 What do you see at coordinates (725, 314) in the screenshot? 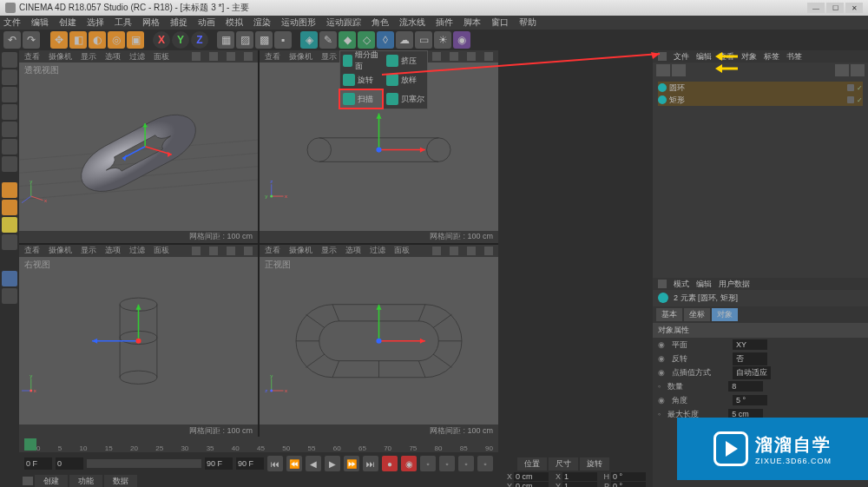
I see `attr-tab-object: 对象` at bounding box center [725, 314].